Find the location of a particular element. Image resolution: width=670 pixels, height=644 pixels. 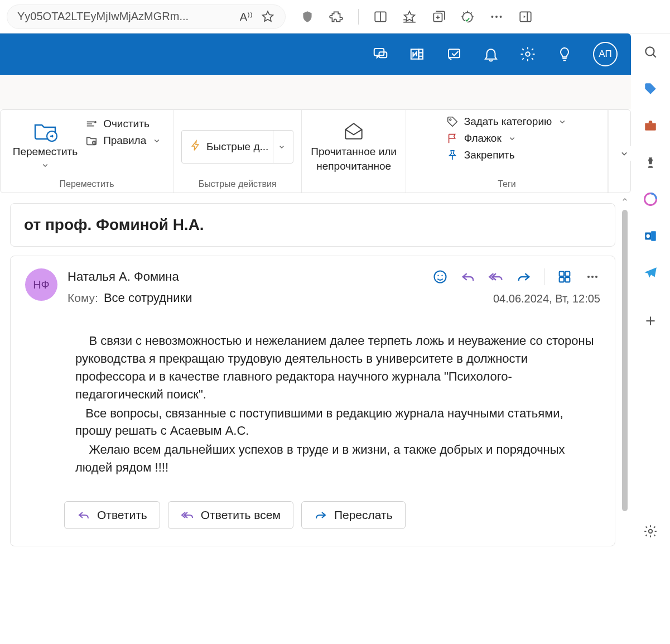

group-label-quick: Быстрые действия is located at coordinates (238, 184).